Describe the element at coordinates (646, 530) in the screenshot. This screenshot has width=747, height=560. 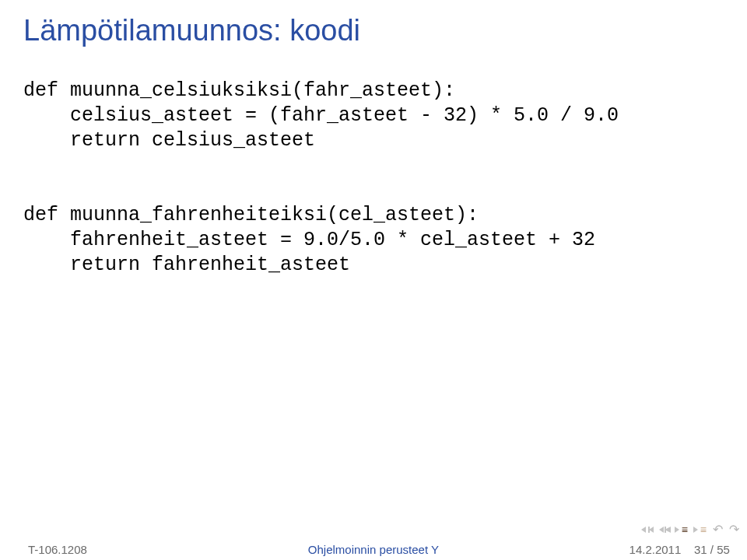
I see `nav-first-icon` at that location.